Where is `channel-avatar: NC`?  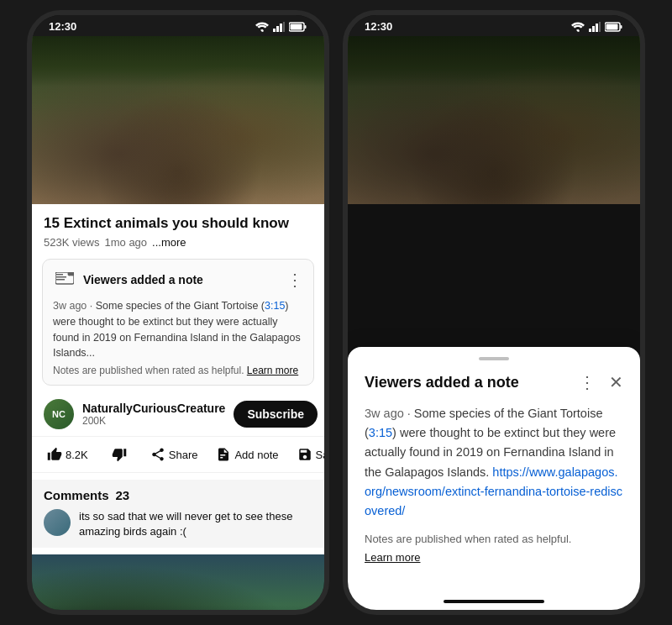
channel-avatar: NC is located at coordinates (59, 414).